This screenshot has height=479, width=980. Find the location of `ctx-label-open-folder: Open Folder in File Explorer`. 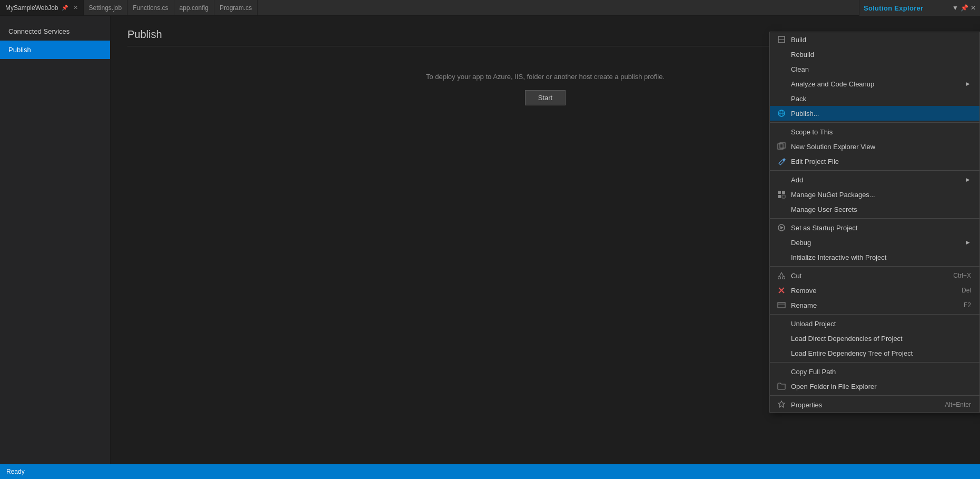

ctx-label-open-folder: Open Folder in File Explorer is located at coordinates (881, 387).